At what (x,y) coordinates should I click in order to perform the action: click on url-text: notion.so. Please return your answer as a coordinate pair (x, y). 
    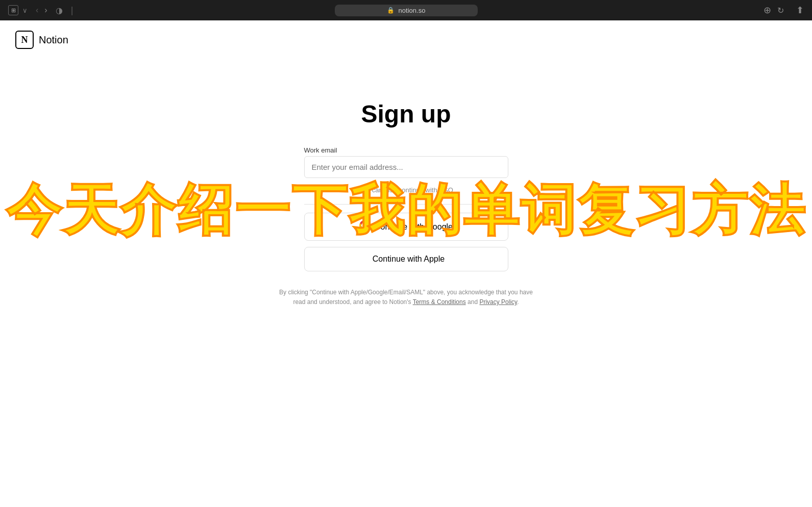
    Looking at the image, I should click on (412, 10).